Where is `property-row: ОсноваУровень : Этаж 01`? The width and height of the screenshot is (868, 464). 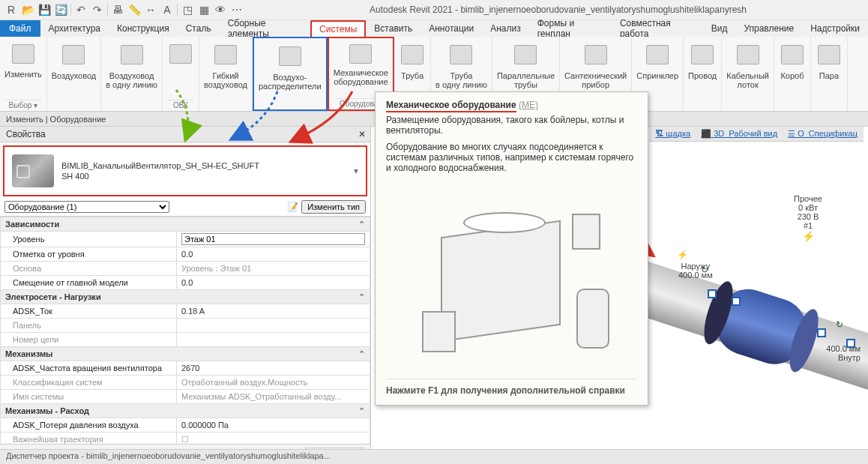
property-row: ОсноваУровень : Этаж 01 is located at coordinates (186, 268).